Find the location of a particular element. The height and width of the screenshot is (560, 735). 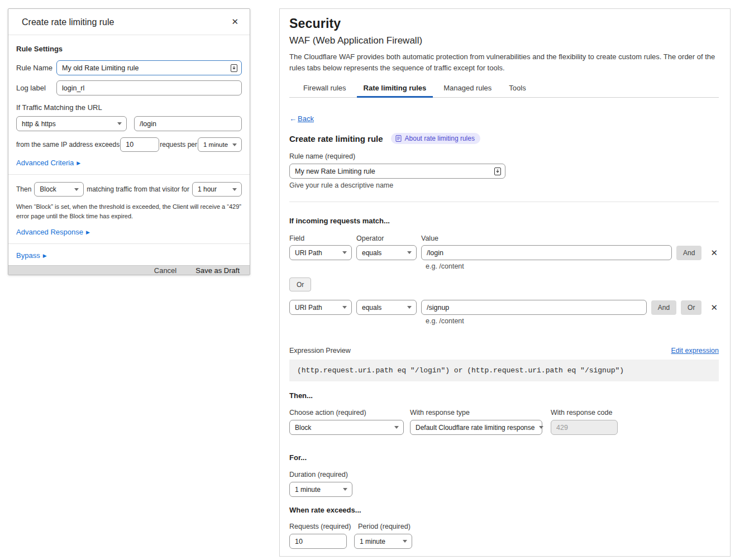

form-title: Create rate limiting rule is located at coordinates (336, 138).